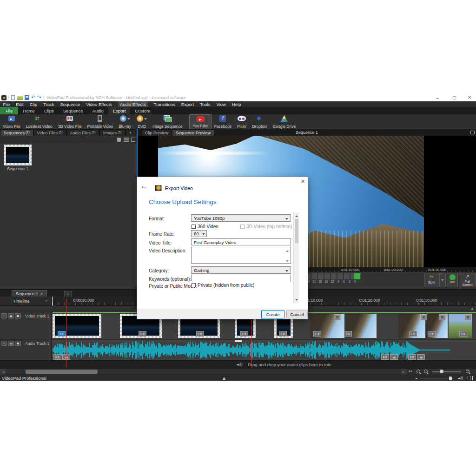 The image size is (476, 476). What do you see at coordinates (193, 227) in the screenshot?
I see `360-video-checkbox` at bounding box center [193, 227].